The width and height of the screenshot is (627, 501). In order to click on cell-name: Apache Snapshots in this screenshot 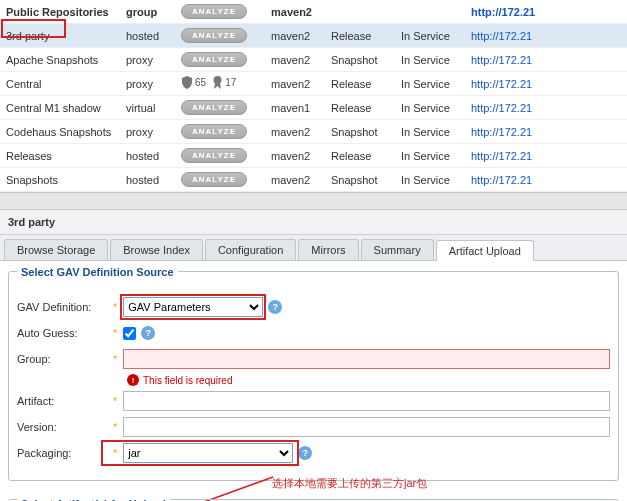, I will do `click(60, 60)`.